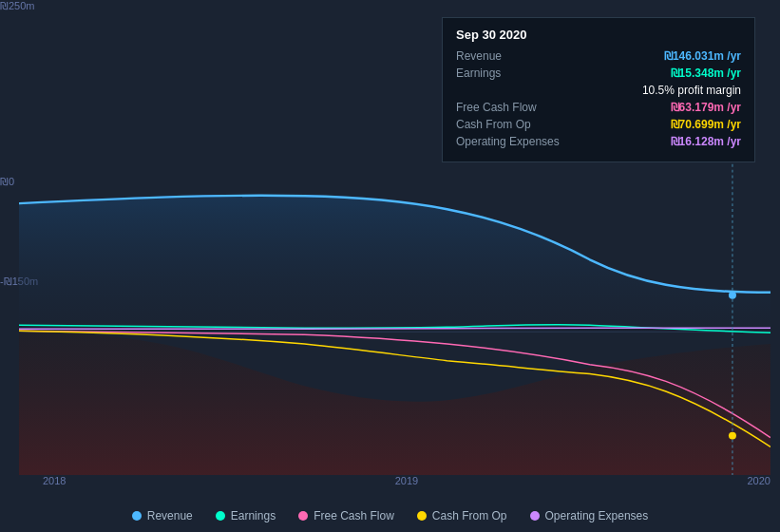 This screenshot has width=780, height=532. What do you see at coordinates (170, 516) in the screenshot?
I see `legend-label-revenue: Revenue` at bounding box center [170, 516].